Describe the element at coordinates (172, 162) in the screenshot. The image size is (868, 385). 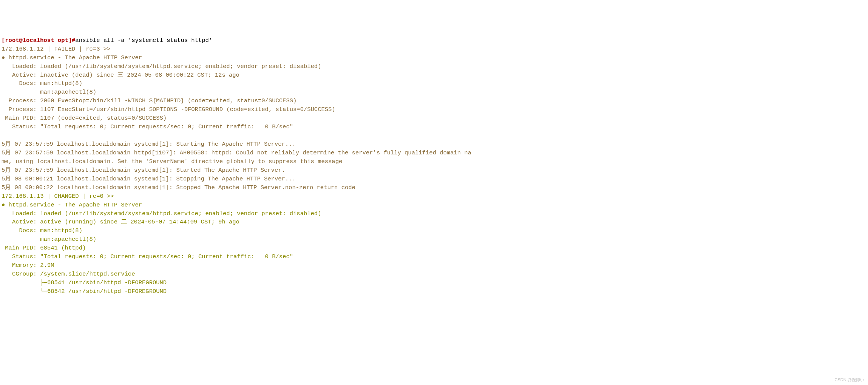
I see `host1-log-line: me, using localhost.localdomain. Set the…` at that location.